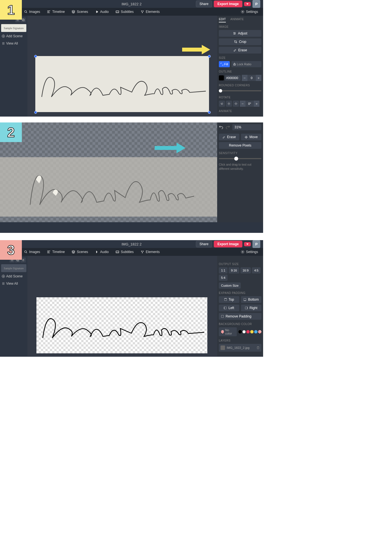  I want to click on flip-v-button, so click(236, 104).